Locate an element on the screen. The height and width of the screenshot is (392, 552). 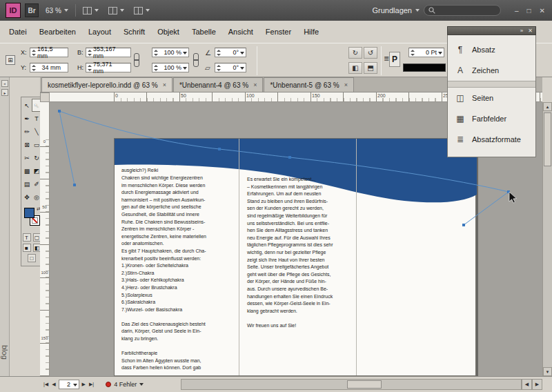
page-number-field: 2 is located at coordinates (69, 384).